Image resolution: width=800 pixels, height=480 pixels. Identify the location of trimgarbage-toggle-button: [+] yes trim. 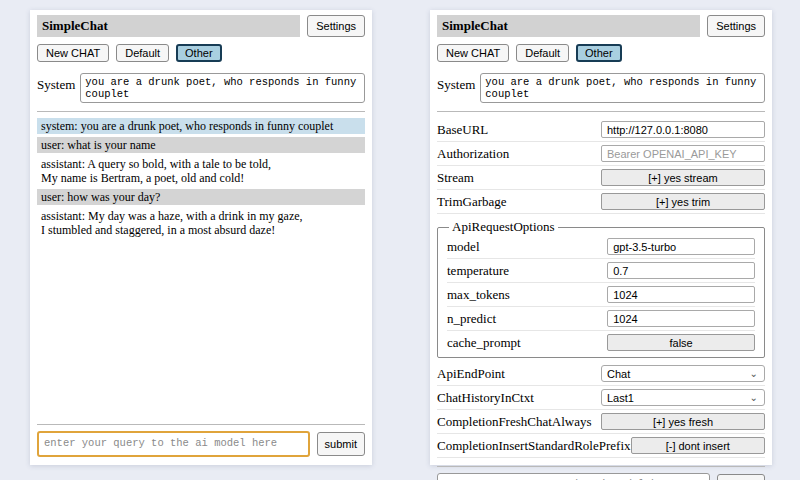
(683, 202).